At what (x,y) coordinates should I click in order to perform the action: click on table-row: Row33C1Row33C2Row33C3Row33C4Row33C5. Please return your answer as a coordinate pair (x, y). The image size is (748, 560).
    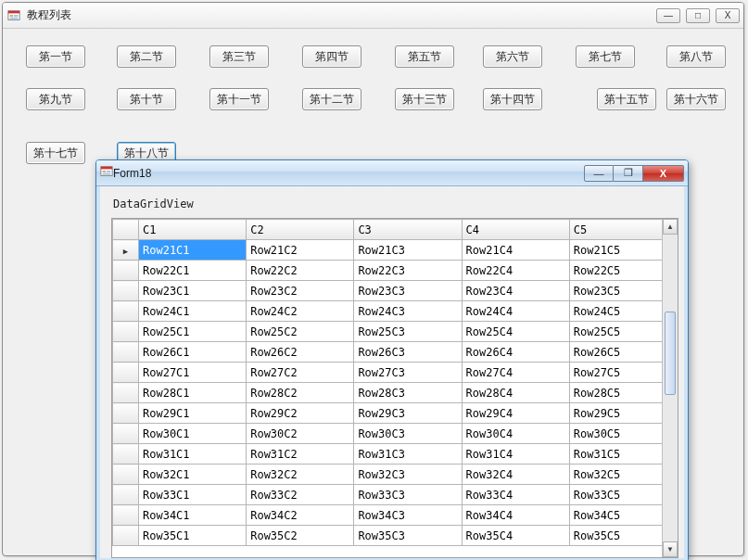
    Looking at the image, I should click on (395, 495).